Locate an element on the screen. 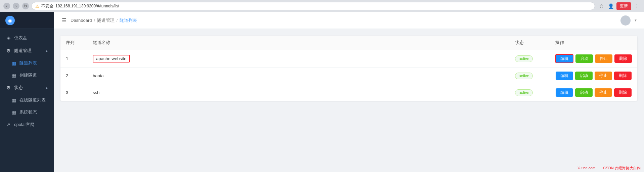 This screenshot has width=644, height=172. tunnel-list-icon: ▦ is located at coordinates (14, 63).